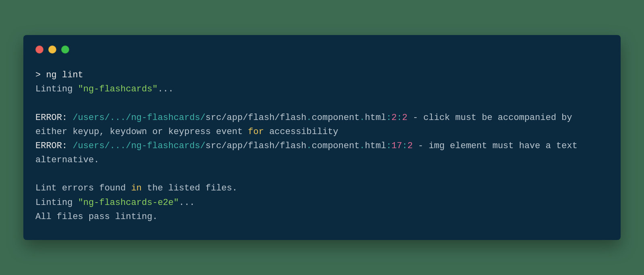 The image size is (644, 275). I want to click on line-number: 2, so click(394, 118).